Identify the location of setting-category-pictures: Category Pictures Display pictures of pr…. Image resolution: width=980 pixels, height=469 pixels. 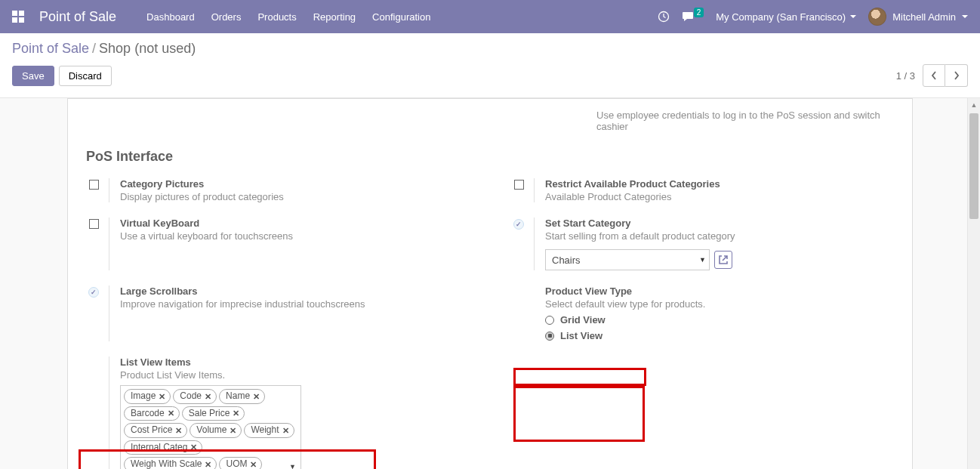
(278, 192).